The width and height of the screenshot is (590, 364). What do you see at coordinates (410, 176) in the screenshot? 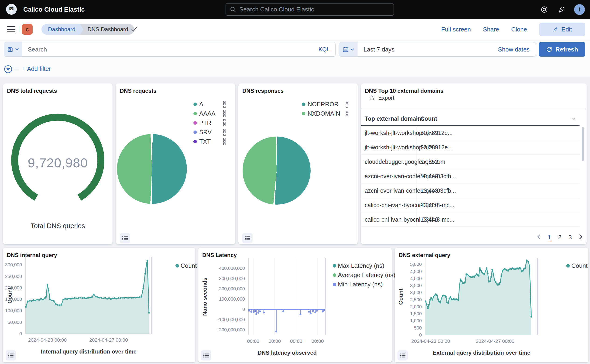
I see `cell-domain: azcni-over-ivan-conference-03cfb...` at bounding box center [410, 176].